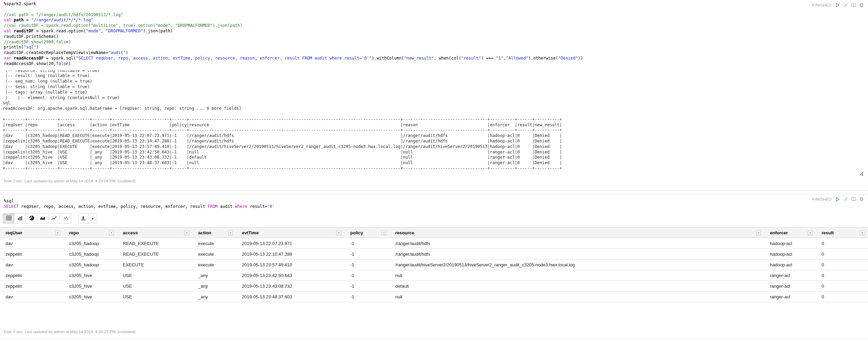 The image size is (868, 340). I want to click on column-header-evtTime: evtTime▼, so click(290, 233).